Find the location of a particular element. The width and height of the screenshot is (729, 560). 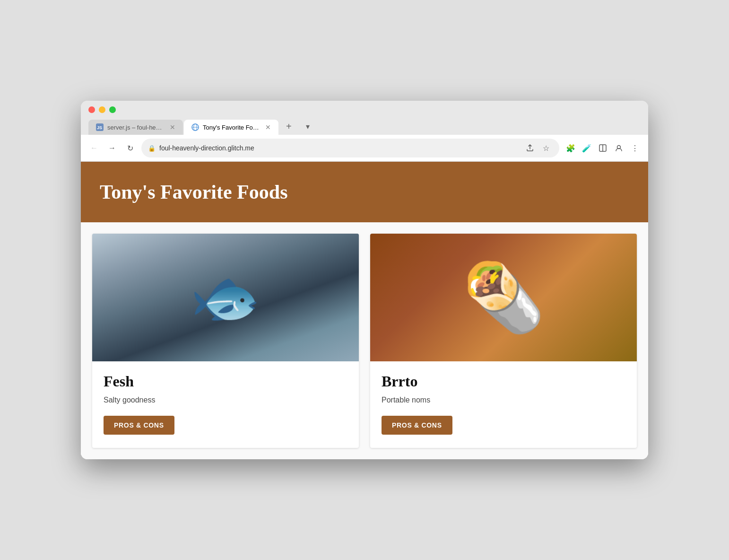

forward-button: → is located at coordinates (112, 148).